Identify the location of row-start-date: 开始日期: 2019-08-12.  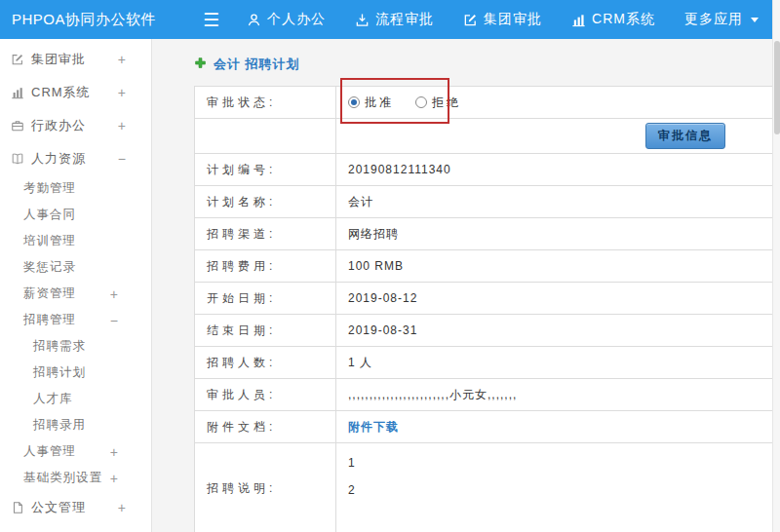
(486, 298).